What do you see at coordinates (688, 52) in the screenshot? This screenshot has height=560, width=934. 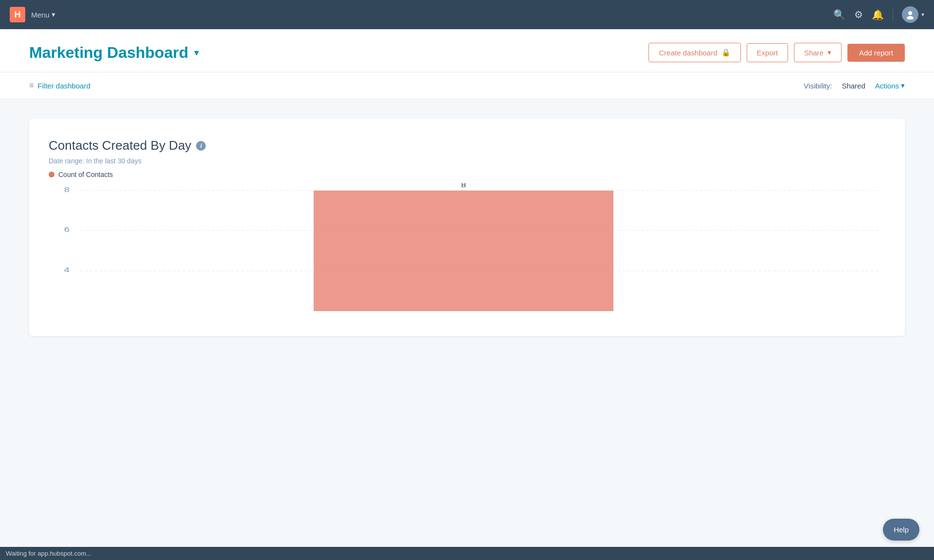 I see `create-dashboard-label: Create dashboard` at bounding box center [688, 52].